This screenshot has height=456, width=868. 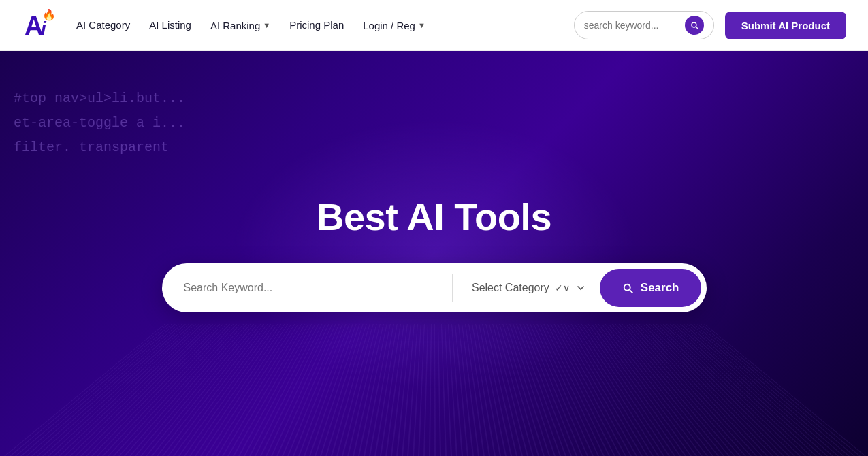 I want to click on svg-text: i, so click(x=44, y=29).